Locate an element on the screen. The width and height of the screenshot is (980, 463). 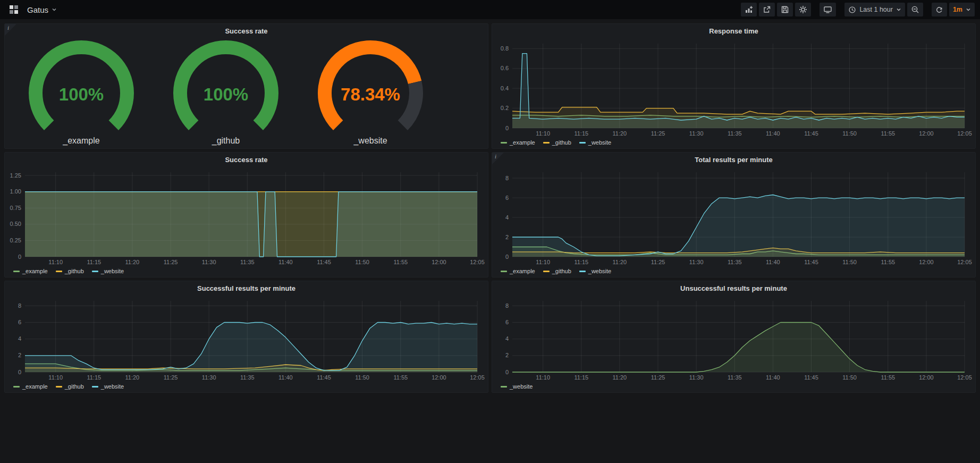
svg-text: 8 is located at coordinates (20, 306).